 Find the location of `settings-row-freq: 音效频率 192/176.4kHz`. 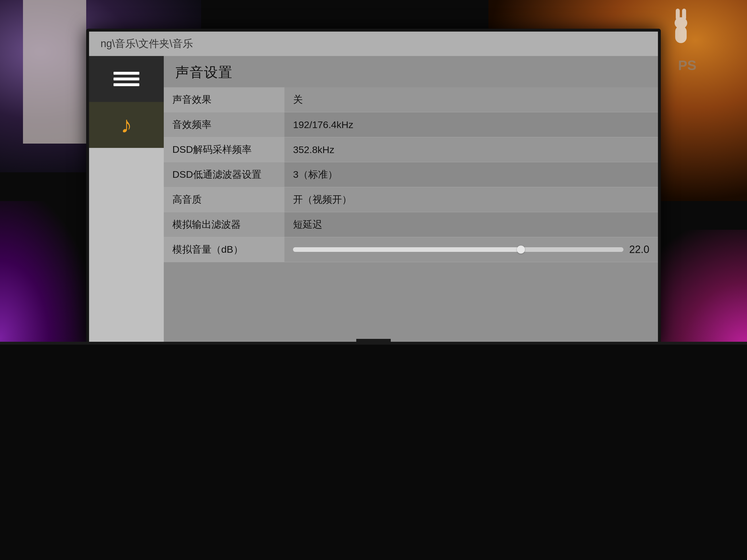

settings-row-freq: 音效频率 192/176.4kHz is located at coordinates (411, 125).